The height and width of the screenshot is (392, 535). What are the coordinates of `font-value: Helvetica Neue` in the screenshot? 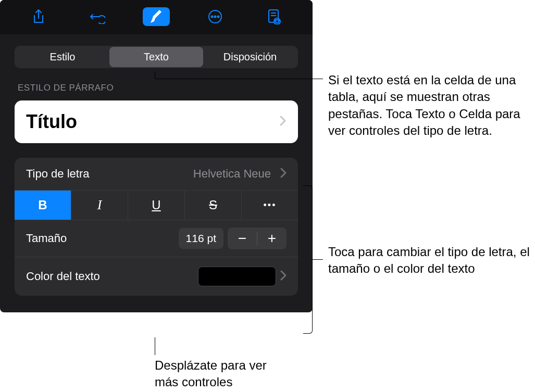 It's located at (232, 174).